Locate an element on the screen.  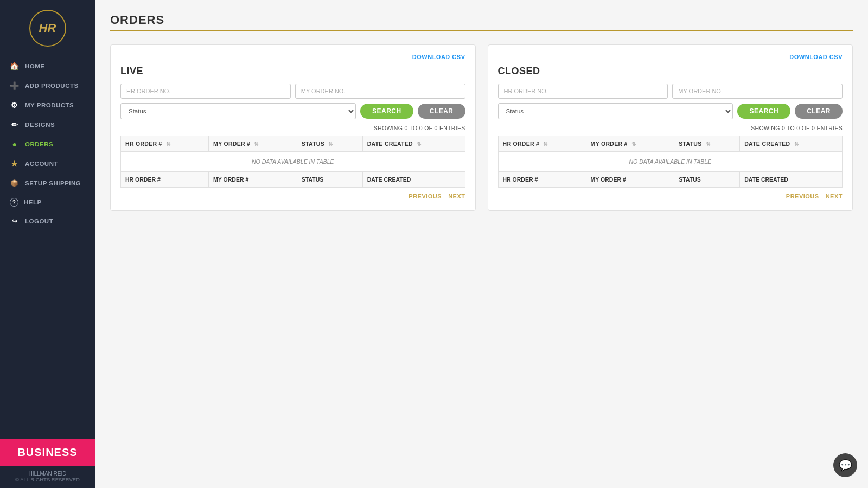
live-section-title: LIVE is located at coordinates (293, 72).